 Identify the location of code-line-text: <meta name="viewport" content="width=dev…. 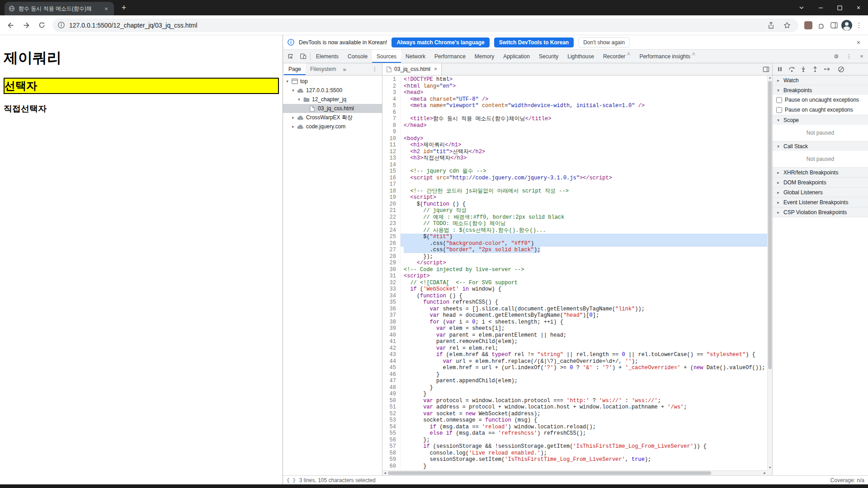
(584, 106).